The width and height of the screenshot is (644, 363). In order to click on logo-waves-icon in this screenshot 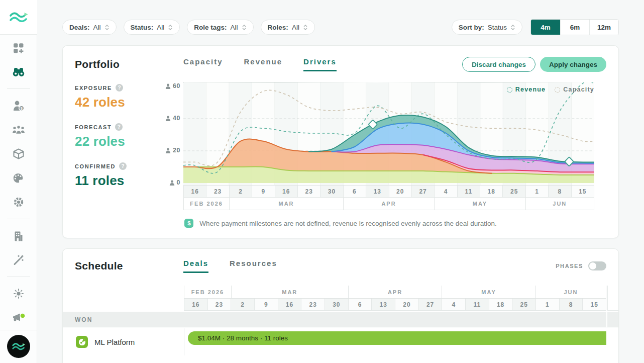, I will do `click(19, 17)`.